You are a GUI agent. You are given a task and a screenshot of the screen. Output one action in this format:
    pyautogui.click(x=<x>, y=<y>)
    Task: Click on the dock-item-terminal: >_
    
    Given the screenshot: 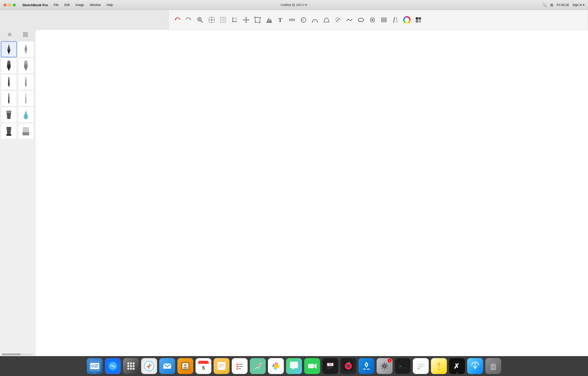 What is the action you would take?
    pyautogui.click(x=403, y=366)
    